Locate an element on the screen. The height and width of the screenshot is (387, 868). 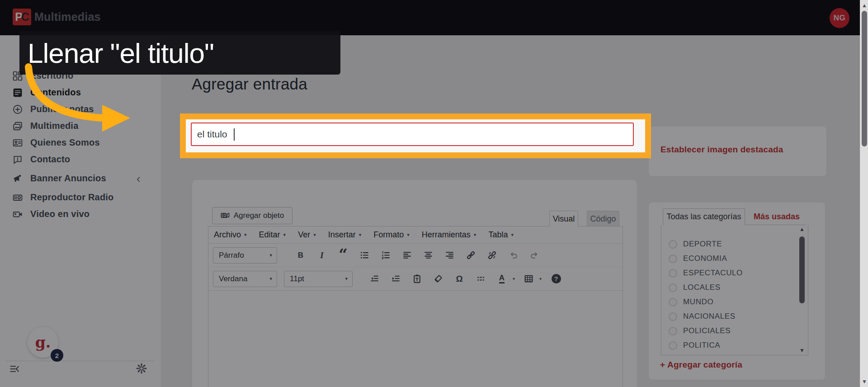
category-row: NACIONALES is located at coordinates (735, 316).